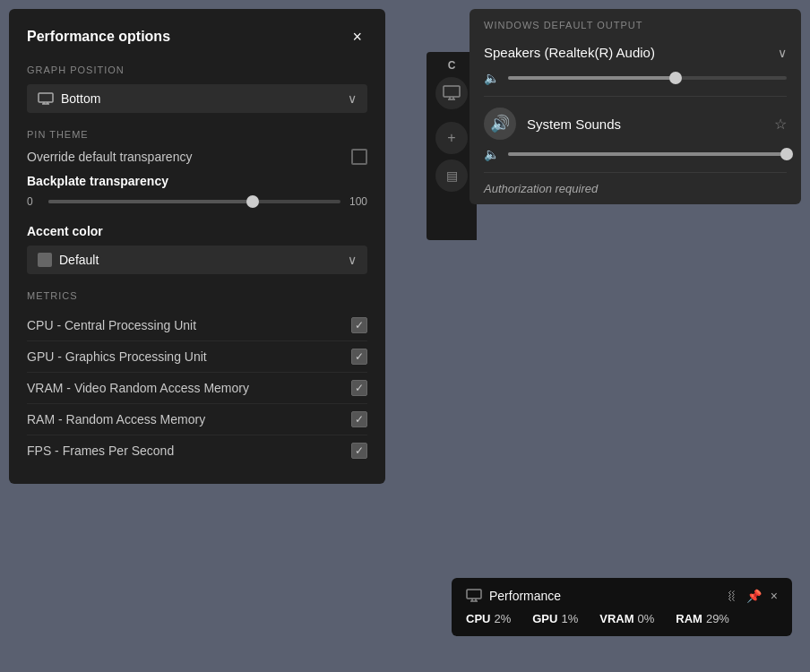  What do you see at coordinates (718, 618) in the screenshot?
I see `perf-ram-value: 29%` at bounding box center [718, 618].